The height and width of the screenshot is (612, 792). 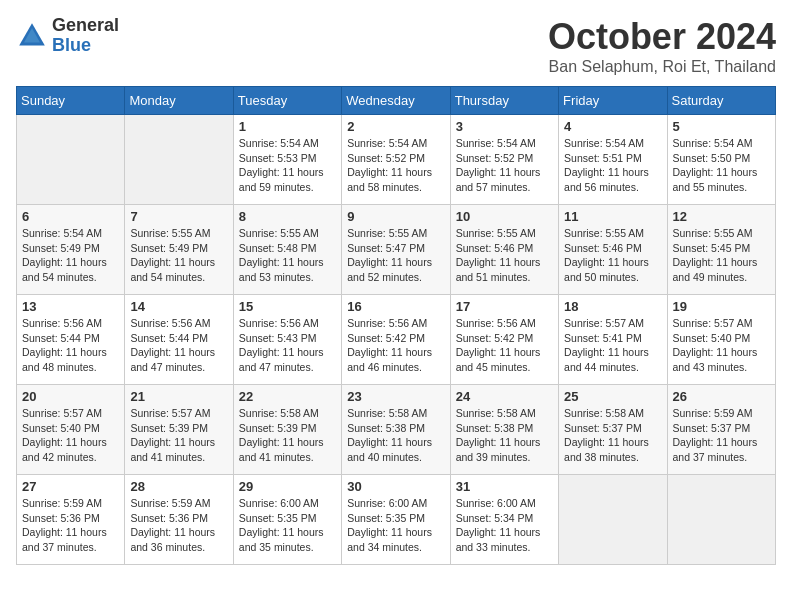 I want to click on cell-day-number: 22, so click(x=288, y=396).